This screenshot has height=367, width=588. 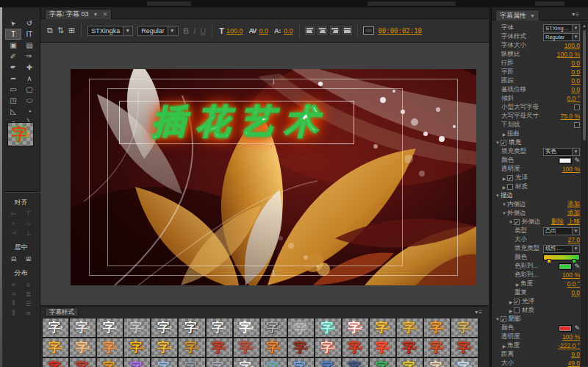 I want to click on hot-value-距离: 9.0, so click(x=576, y=354).